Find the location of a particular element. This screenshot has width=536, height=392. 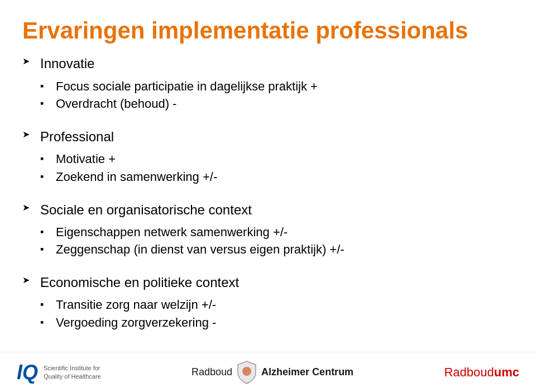

level1-text: Innovatie is located at coordinates (67, 64).